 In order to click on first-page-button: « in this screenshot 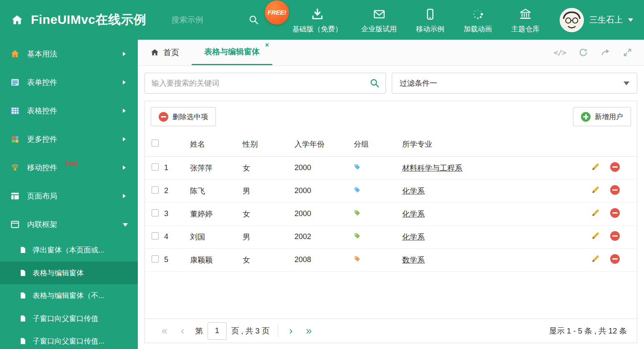, I will do `click(165, 331)`.